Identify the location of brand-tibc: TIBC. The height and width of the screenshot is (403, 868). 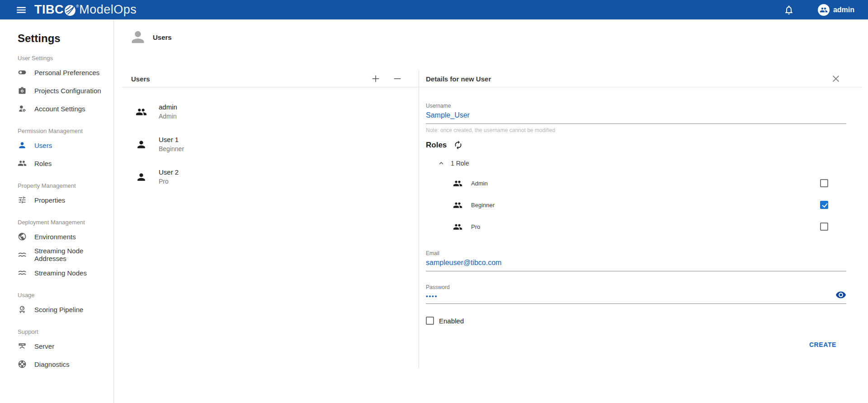
(49, 10).